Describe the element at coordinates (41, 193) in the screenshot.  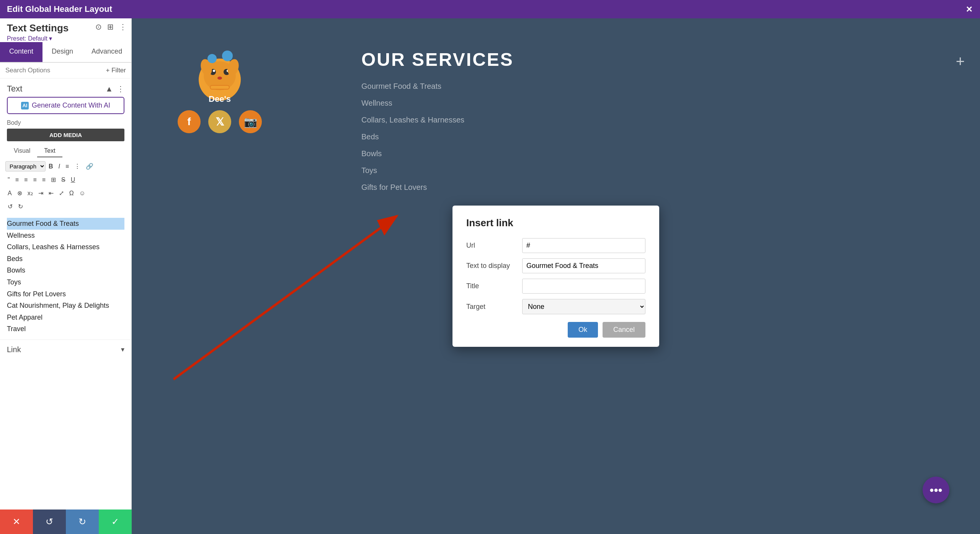
I see `indent-button: ⇥` at that location.